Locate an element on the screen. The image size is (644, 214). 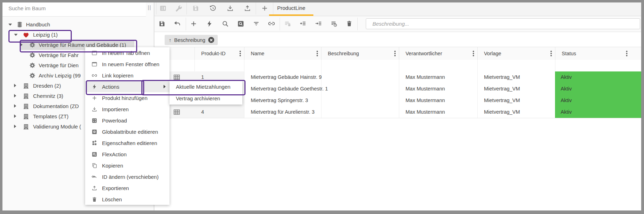
header-cell-name: Name is located at coordinates (283, 54).